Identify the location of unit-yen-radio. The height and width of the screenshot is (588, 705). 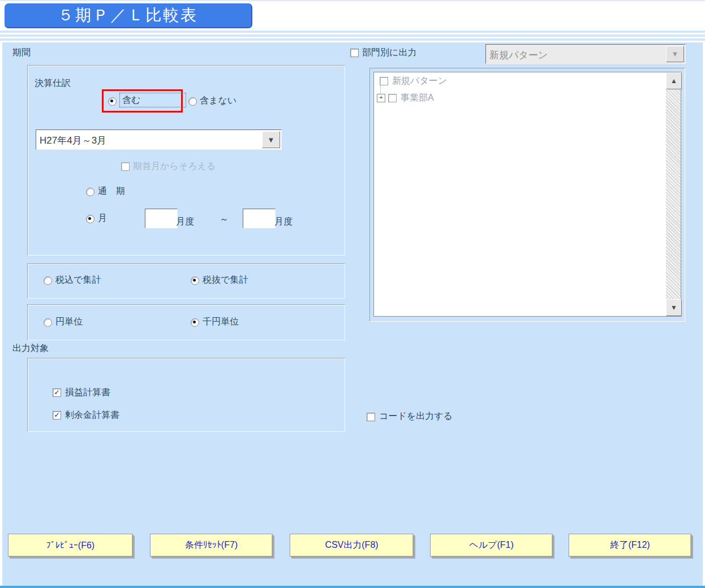
(48, 322).